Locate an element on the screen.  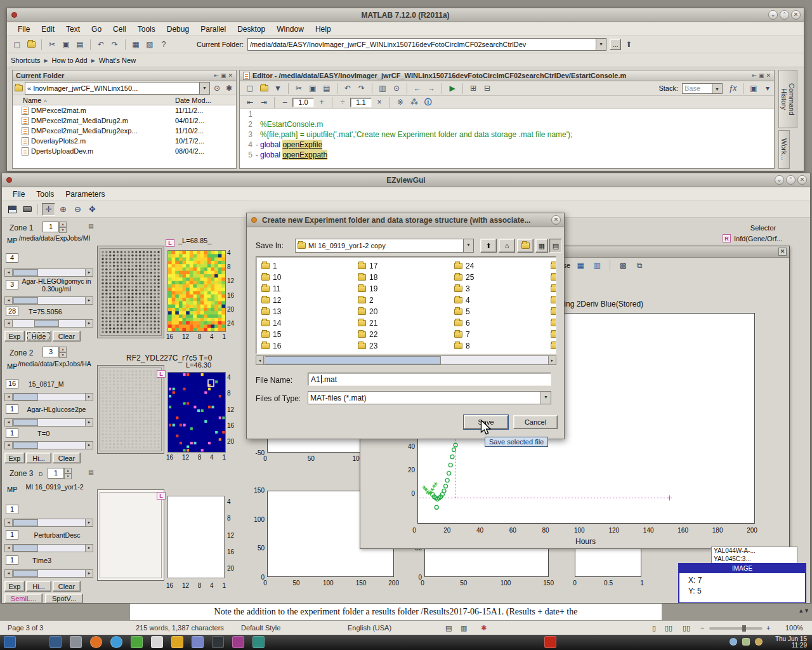
layer-icon: L is located at coordinates (161, 374).